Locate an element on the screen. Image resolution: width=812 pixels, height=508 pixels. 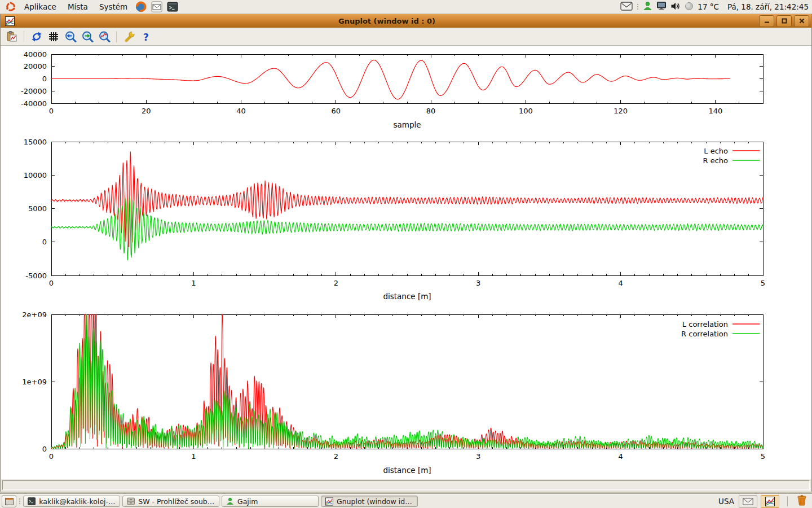
terminal-launcher-icon is located at coordinates (173, 7).